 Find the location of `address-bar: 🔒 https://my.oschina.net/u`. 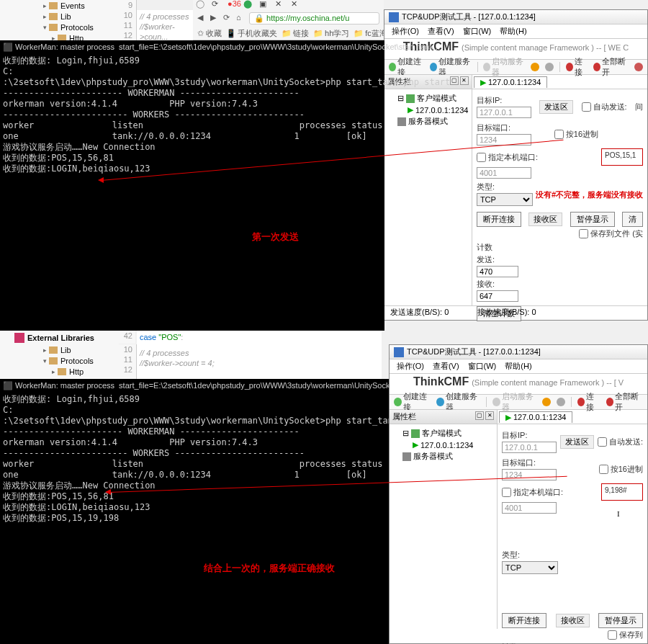

address-bar: 🔒 https://my.oschina.net/u is located at coordinates (314, 19).